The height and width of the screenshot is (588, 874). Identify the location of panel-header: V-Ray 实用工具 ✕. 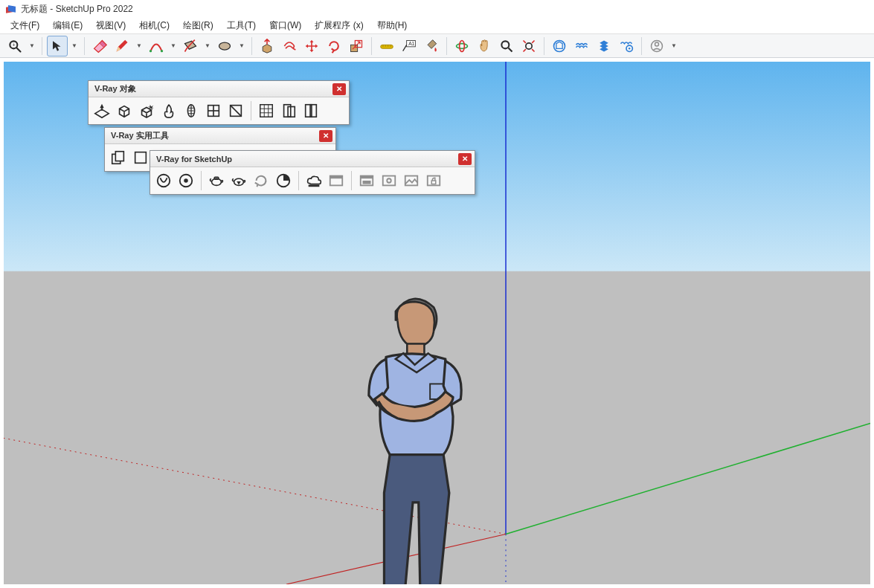
(220, 136).